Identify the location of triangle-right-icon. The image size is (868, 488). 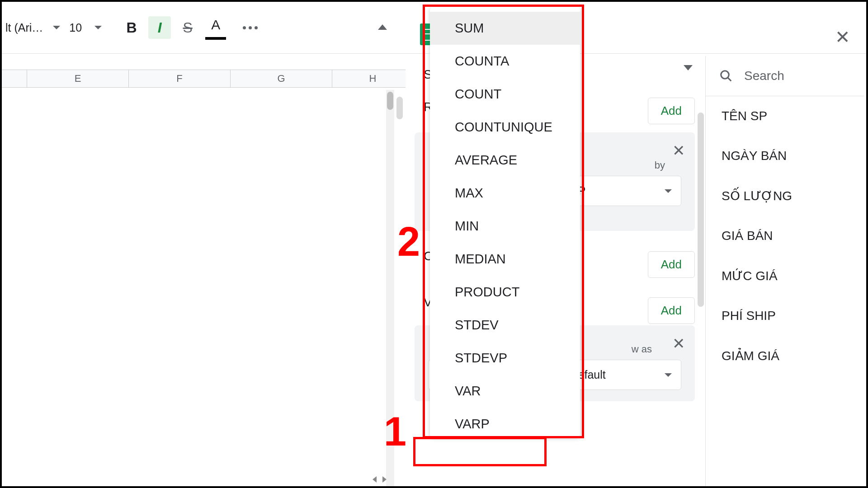
(384, 479).